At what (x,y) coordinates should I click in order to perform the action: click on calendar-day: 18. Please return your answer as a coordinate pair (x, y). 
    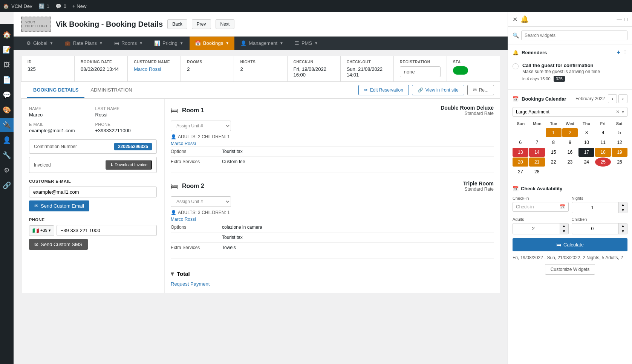
    Looking at the image, I should click on (603, 152).